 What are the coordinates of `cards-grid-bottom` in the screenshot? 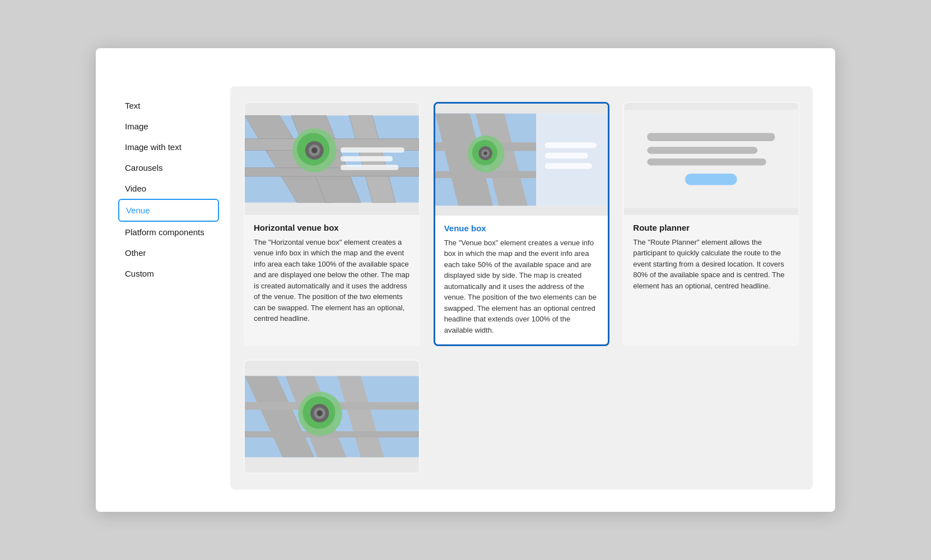 It's located at (522, 417).